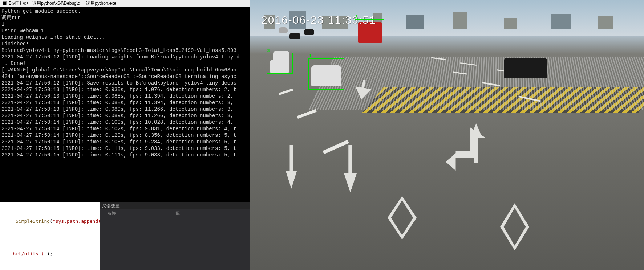  I want to click on lane-line, so click(447, 44).